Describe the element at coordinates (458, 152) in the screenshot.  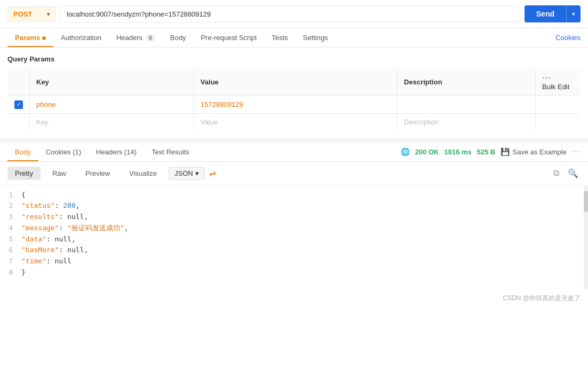
I see `response-time: 1016 ms` at that location.